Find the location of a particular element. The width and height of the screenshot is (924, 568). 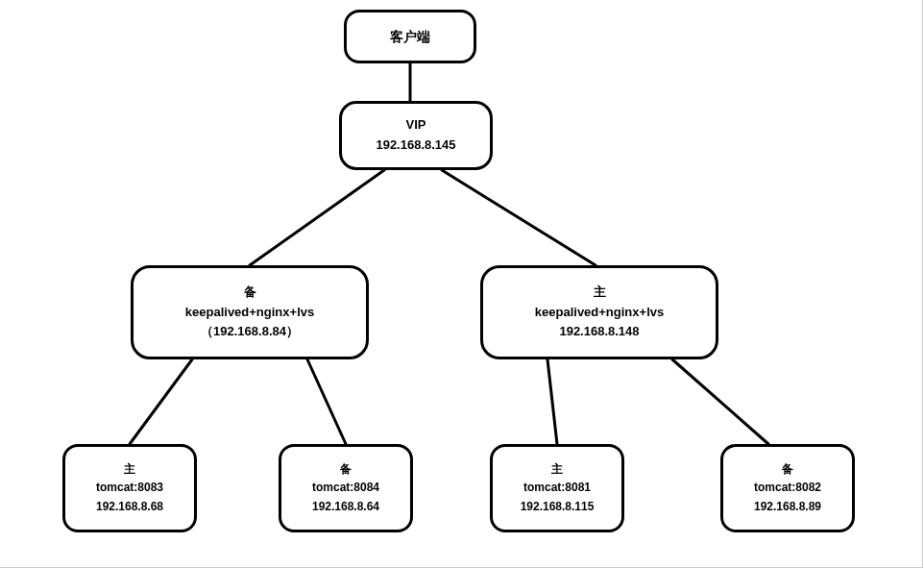

vip-label: VIP is located at coordinates (417, 125).